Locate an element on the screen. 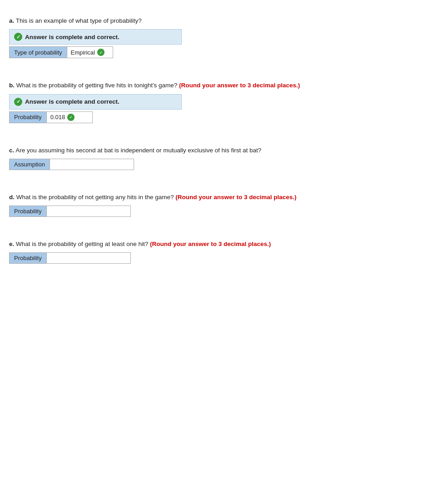 This screenshot has width=448, height=492. question-d-red-text: (Round your answer to 3 decimal places.) is located at coordinates (235, 197).